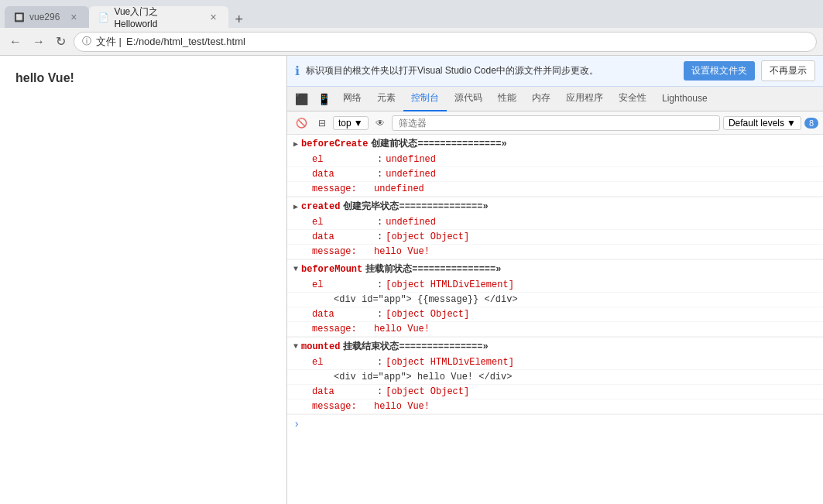  I want to click on clear-console-button: 🚫, so click(302, 123).